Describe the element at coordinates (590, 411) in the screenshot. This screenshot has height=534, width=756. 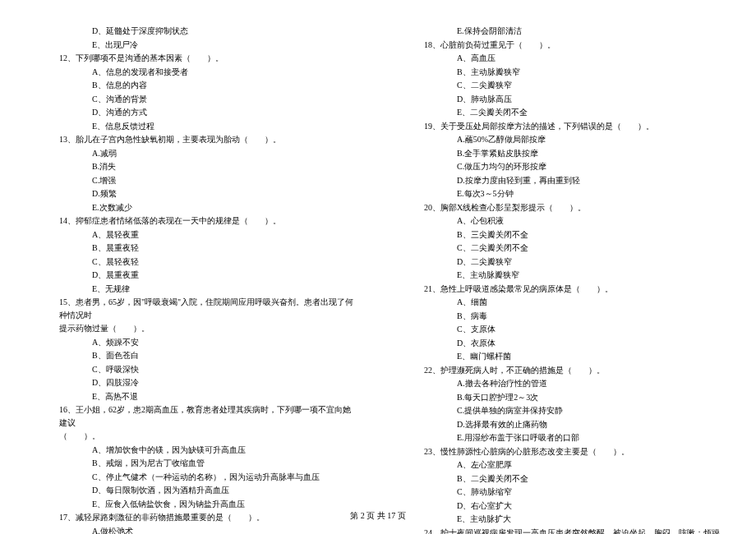
I see `option-line: C.提供单独的病室并保持安静` at that location.